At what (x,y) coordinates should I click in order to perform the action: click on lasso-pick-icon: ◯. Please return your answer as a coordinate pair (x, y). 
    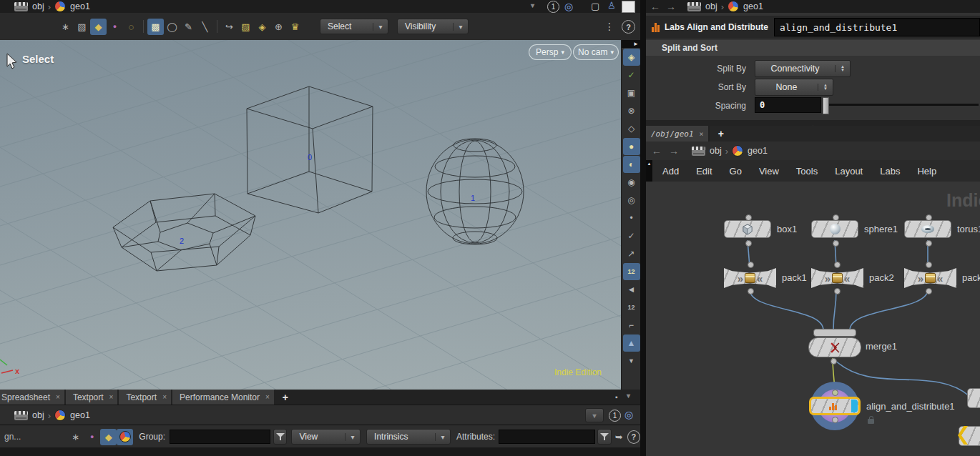
    Looking at the image, I should click on (172, 27).